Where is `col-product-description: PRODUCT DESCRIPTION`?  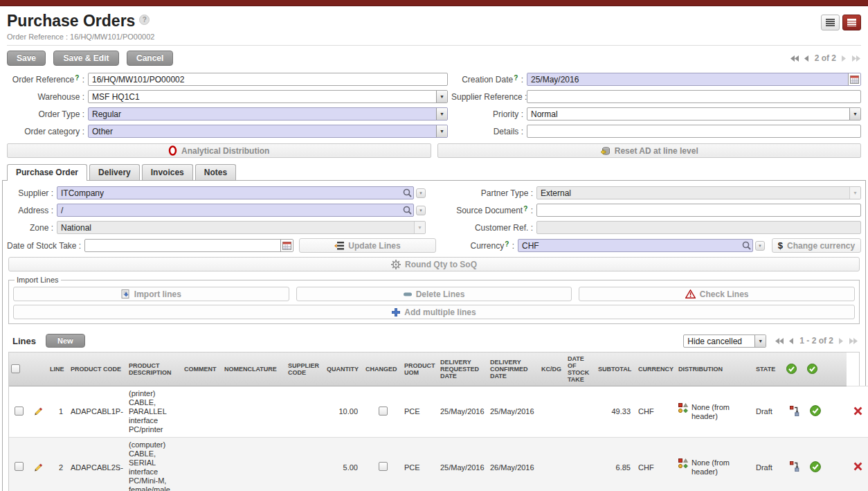
col-product-description: PRODUCT DESCRIPTION is located at coordinates (154, 370).